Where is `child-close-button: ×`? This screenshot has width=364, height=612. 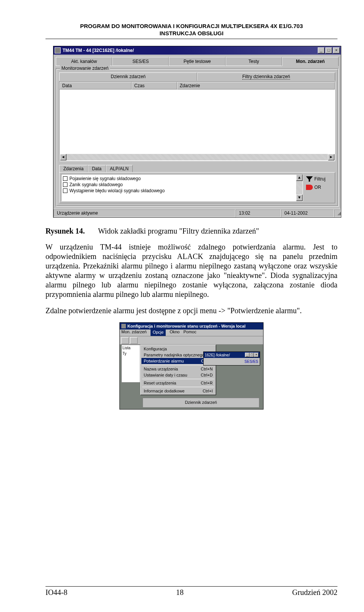
child-close-button: × is located at coordinates (256, 355).